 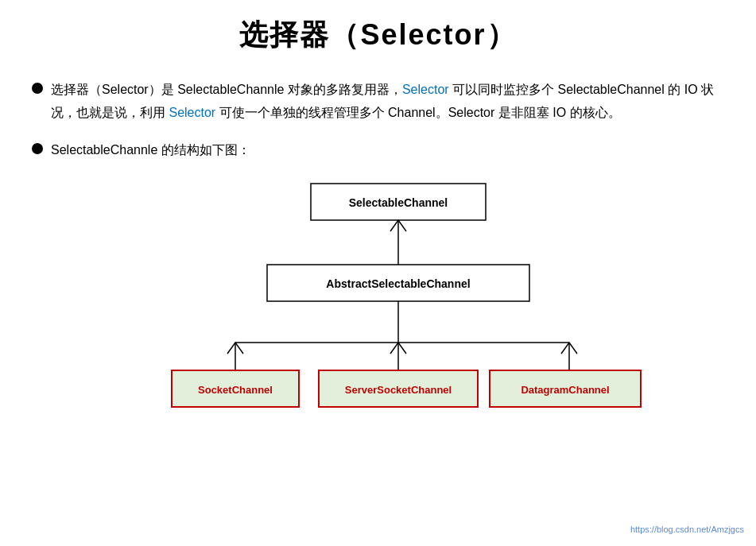 I want to click on bullet-1: 选择器（Selector）是 SelectableChannle 对象的多路复用…, so click(x=378, y=102).